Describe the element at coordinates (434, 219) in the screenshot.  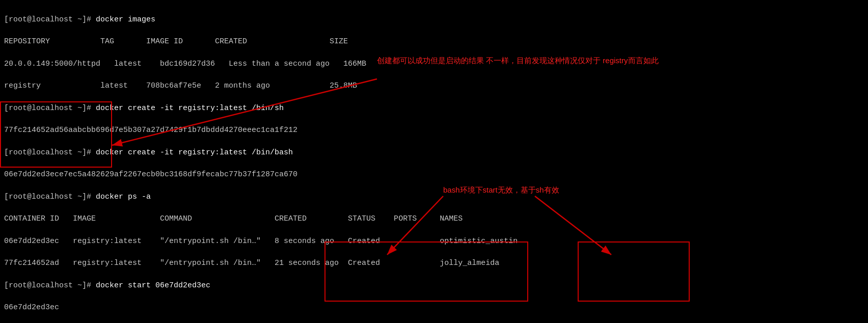
I see `table-header-1: CONTAINER ID IMAGE COMMAND CREATED STATU…` at that location.